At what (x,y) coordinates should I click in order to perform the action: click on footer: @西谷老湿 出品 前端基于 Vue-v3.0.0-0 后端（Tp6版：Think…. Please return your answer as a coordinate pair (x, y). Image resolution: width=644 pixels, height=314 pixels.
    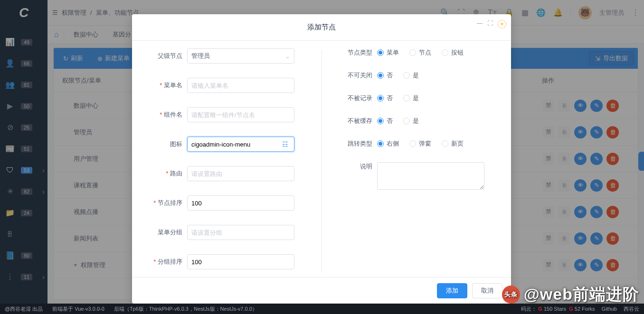
    Looking at the image, I should click on (322, 309).